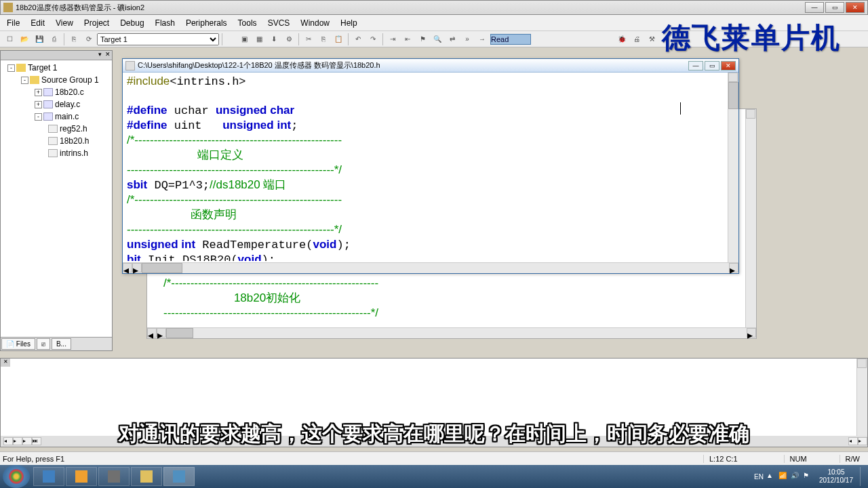 This screenshot has width=868, height=488. I want to click on debug-icon: 🐞, so click(622, 39).